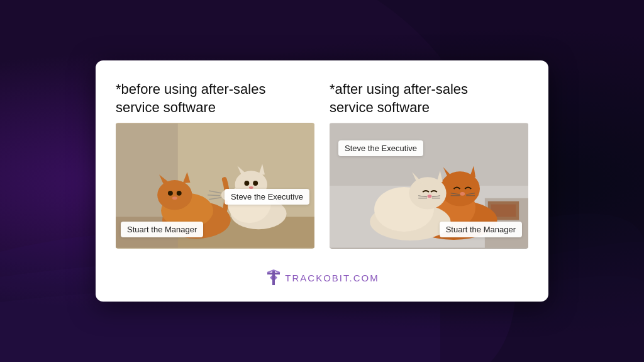 This screenshot has height=362, width=644. What do you see at coordinates (429, 98) in the screenshot?
I see `after-title: *after using after-salesservice software` at bounding box center [429, 98].